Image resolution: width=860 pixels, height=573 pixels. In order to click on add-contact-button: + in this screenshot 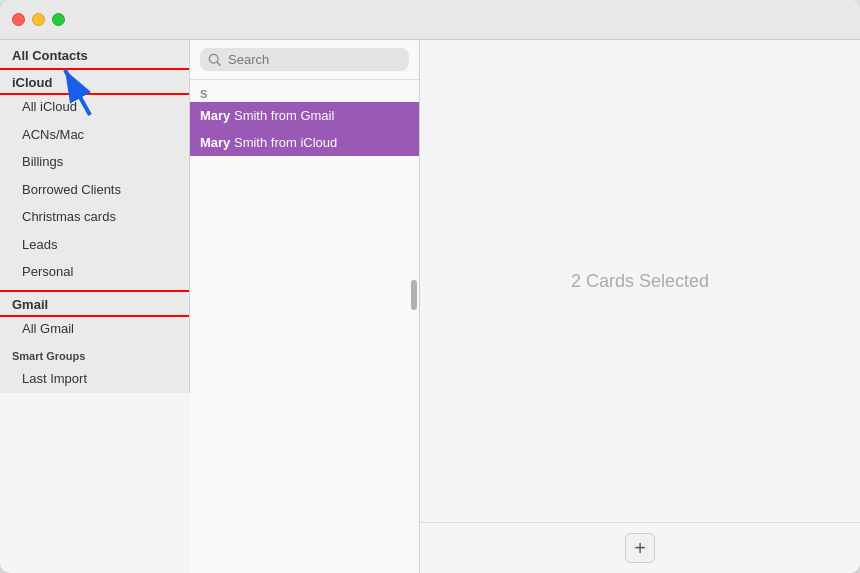, I will do `click(640, 548)`.